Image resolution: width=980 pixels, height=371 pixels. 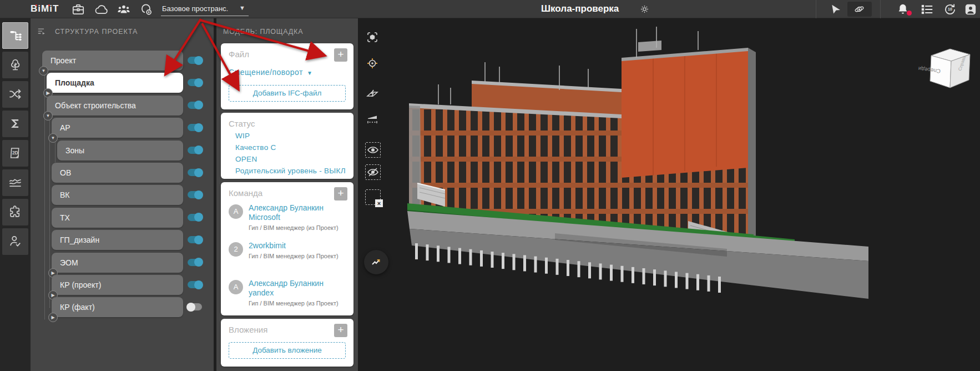 What do you see at coordinates (287, 350) in the screenshot?
I see `add-attachment-button: Добавить вложение` at bounding box center [287, 350].